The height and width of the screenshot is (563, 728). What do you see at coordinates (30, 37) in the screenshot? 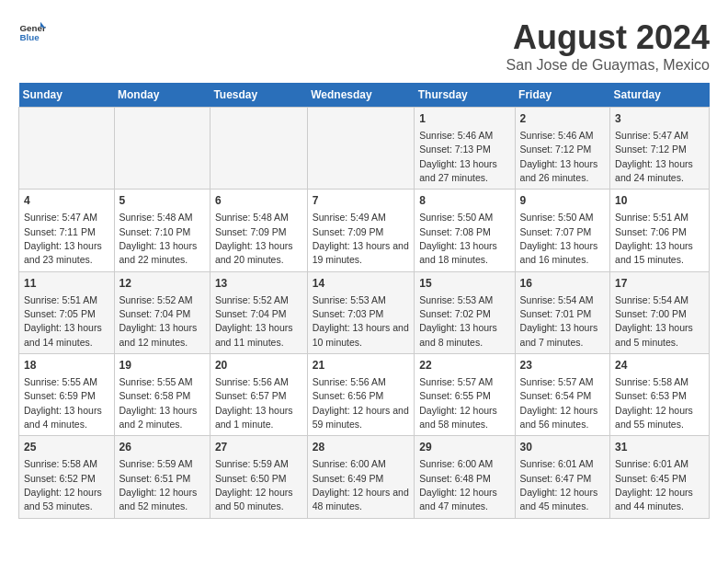
I see `svg-text: Blue` at bounding box center [30, 37].